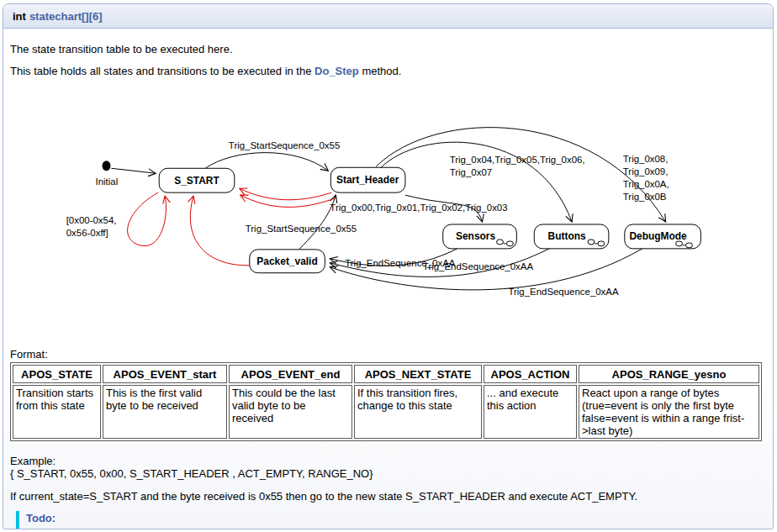 The width and height of the screenshot is (777, 532). Describe the element at coordinates (57, 374) in the screenshot. I see `table-header-cell: APOS_STATE` at that location.